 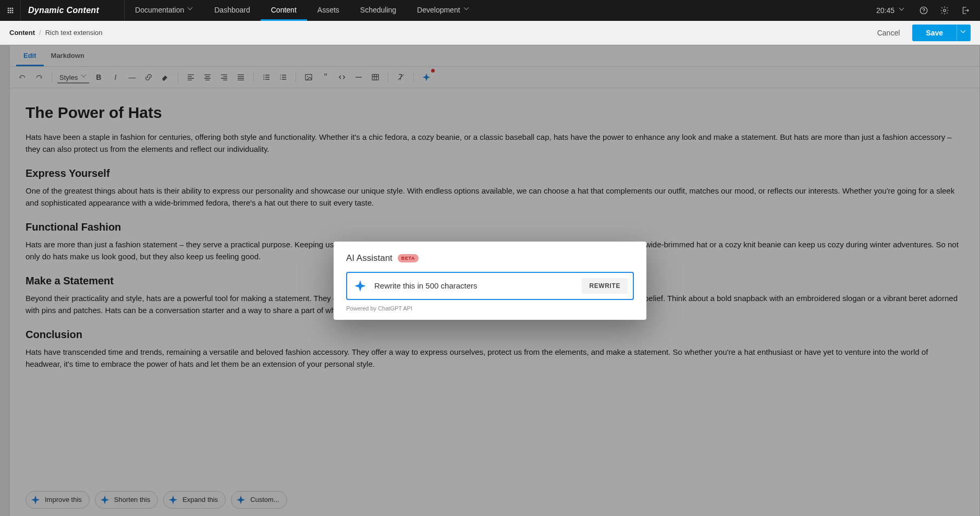 I want to click on help-button, so click(x=924, y=10).